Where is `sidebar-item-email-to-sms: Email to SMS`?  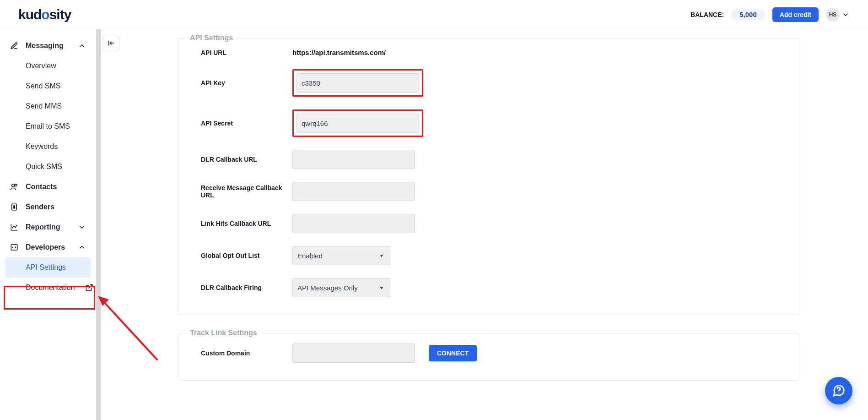 sidebar-item-email-to-sms: Email to SMS is located at coordinates (48, 126).